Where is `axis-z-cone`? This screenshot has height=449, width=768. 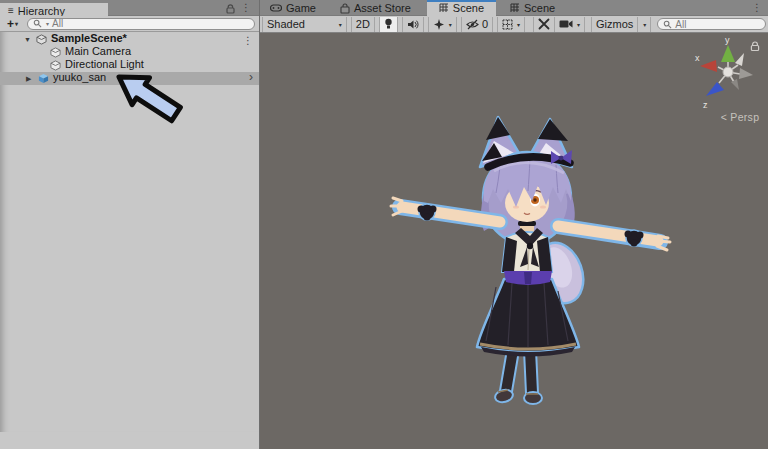
axis-z-cone is located at coordinates (715, 89).